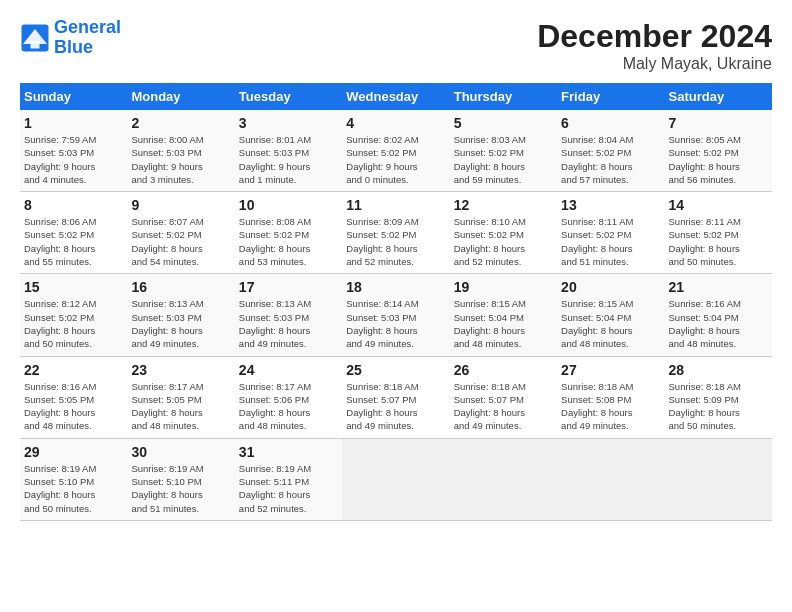 The height and width of the screenshot is (612, 792). What do you see at coordinates (74, 370) in the screenshot?
I see `day-number: 22` at bounding box center [74, 370].